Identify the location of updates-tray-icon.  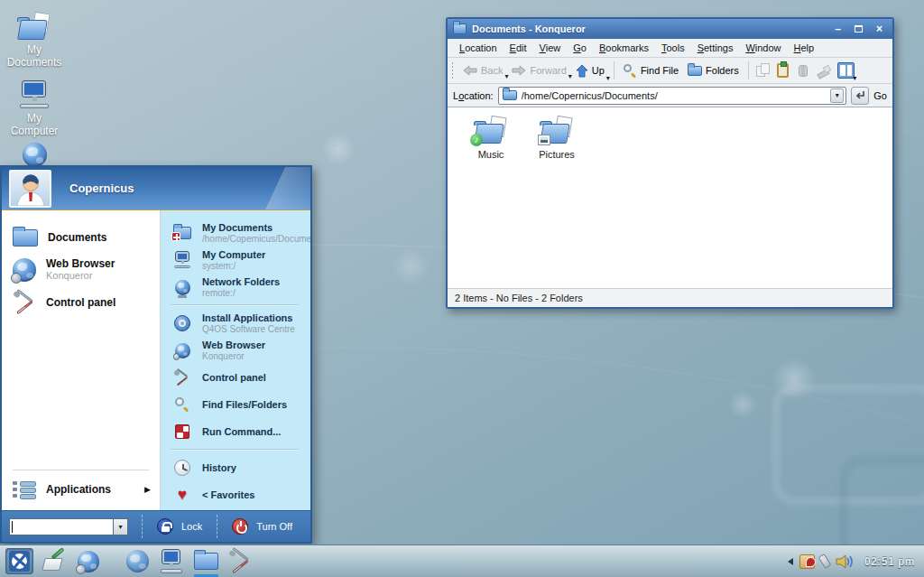
(807, 562).